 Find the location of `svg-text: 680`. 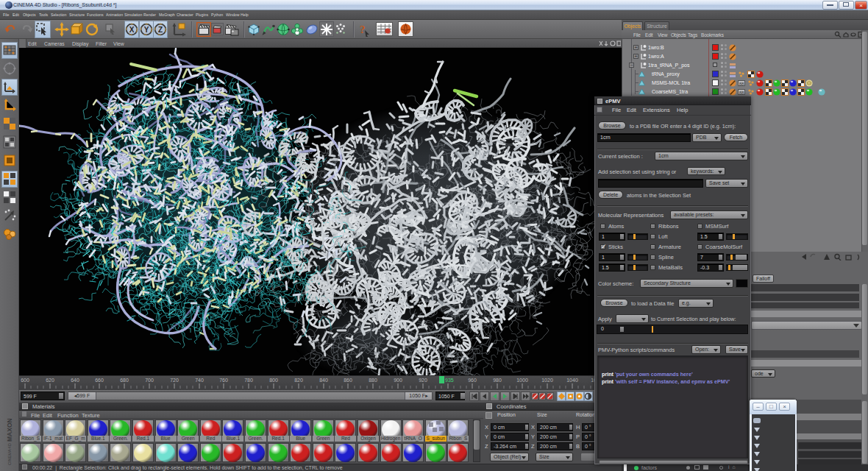

svg-text: 680 is located at coordinates (124, 380).